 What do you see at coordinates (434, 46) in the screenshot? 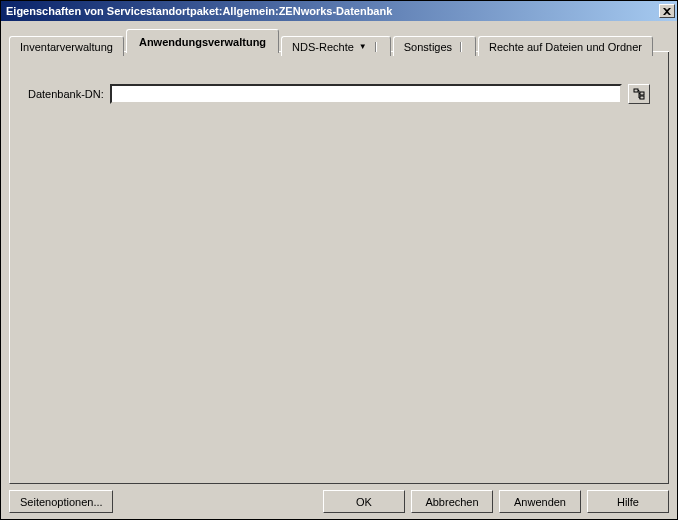
I see `tab-sonstiges: Sonstiges` at bounding box center [434, 46].